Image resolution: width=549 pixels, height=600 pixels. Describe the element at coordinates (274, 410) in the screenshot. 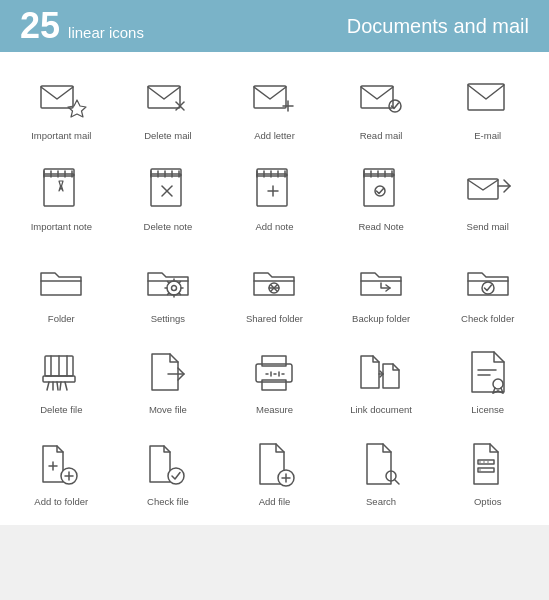

I see `measure-label: Measure` at that location.